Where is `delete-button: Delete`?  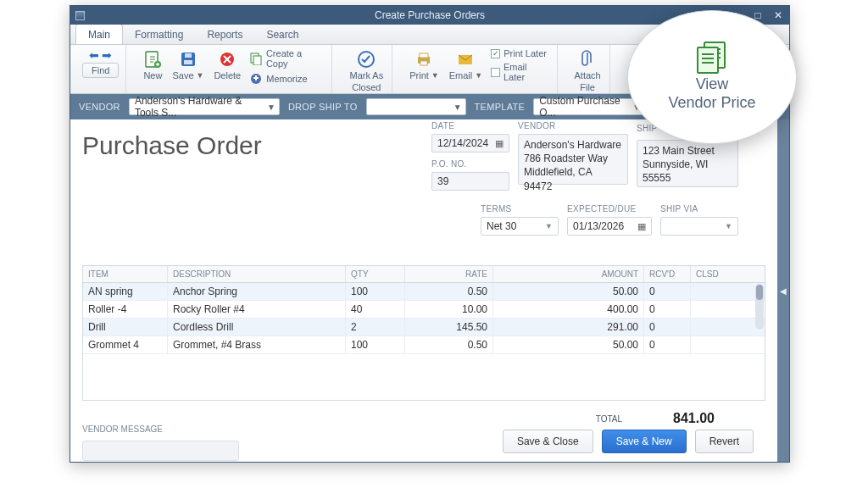
delete-button: Delete is located at coordinates (227, 65).